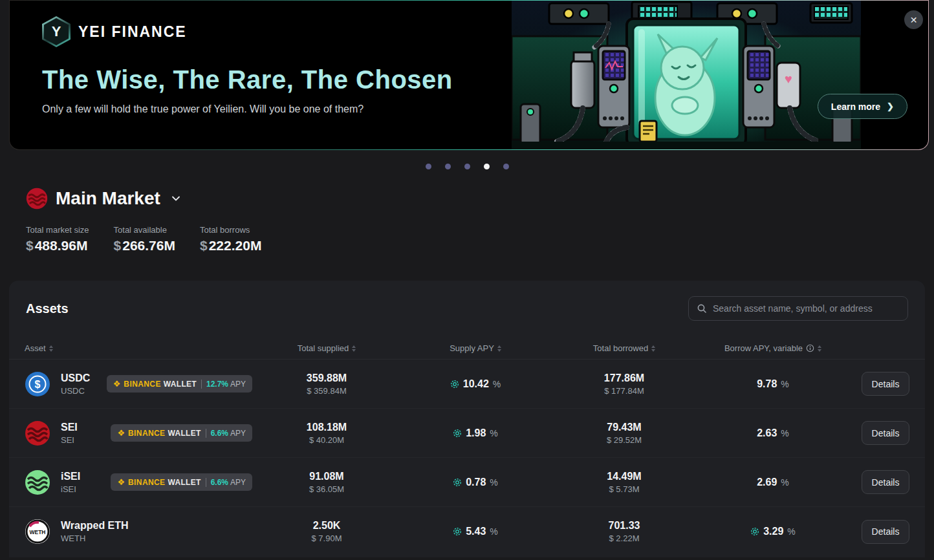  Describe the element at coordinates (85, 477) in the screenshot. I see `asset-name: iSEI` at that location.